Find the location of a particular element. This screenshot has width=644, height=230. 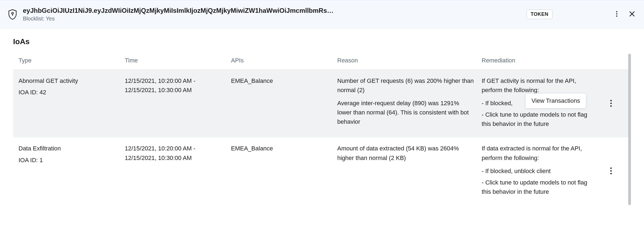

col-remediation: Remediation is located at coordinates (540, 60).